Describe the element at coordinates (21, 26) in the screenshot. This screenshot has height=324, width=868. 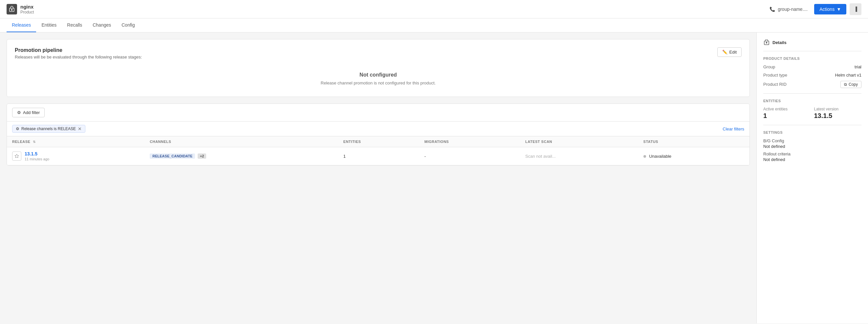
I see `tab-releases: Releases` at that location.